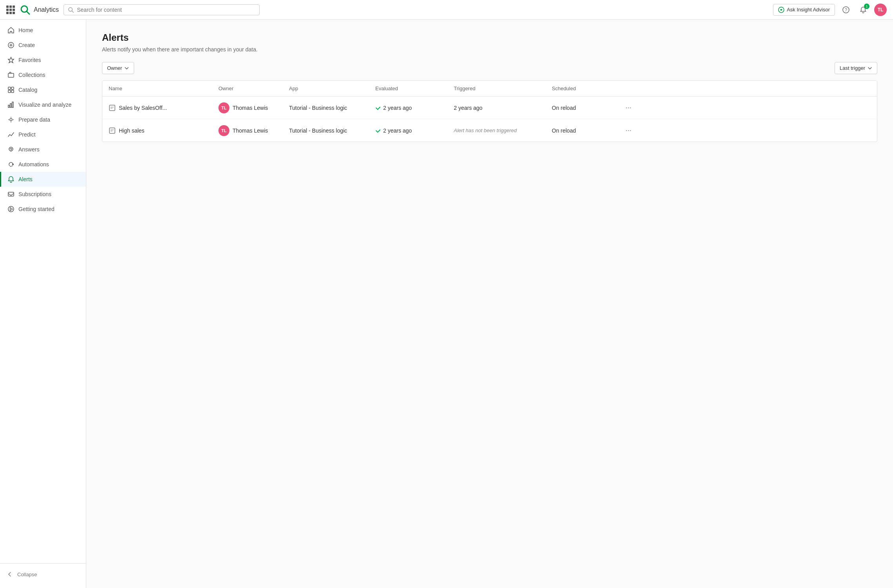 The image size is (893, 588). What do you see at coordinates (247, 89) in the screenshot?
I see `col-owner: Owner` at bounding box center [247, 89].